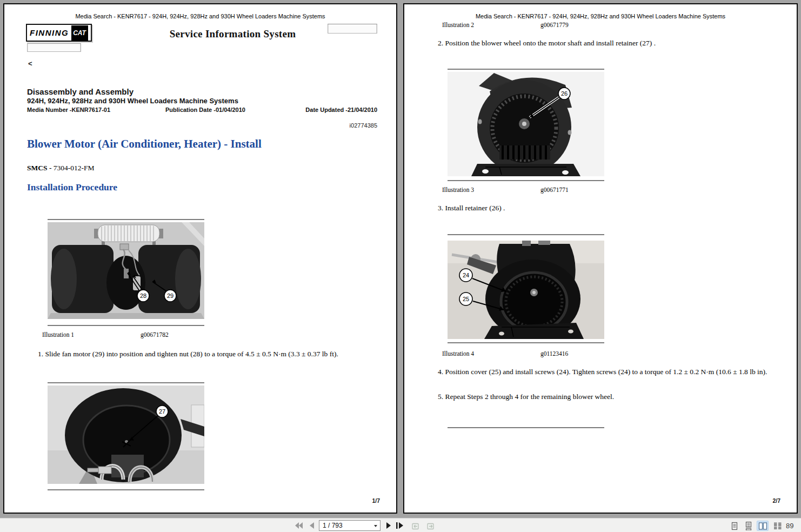 This screenshot has width=801, height=532. What do you see at coordinates (205, 110) in the screenshot?
I see `publication-date: Publication Date -01/04/2010` at bounding box center [205, 110].